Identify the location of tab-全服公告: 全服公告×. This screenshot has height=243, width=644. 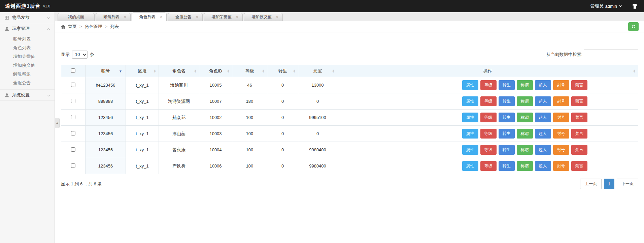
(185, 17).